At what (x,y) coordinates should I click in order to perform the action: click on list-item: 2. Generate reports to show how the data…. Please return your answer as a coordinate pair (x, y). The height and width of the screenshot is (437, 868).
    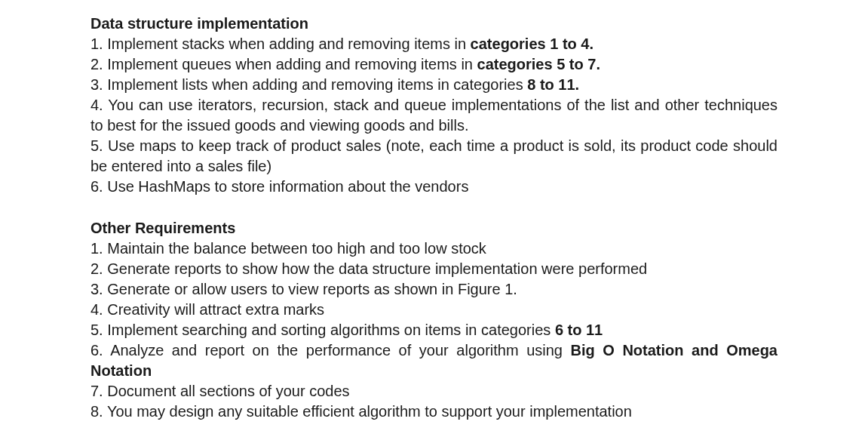
    Looking at the image, I should click on (434, 269).